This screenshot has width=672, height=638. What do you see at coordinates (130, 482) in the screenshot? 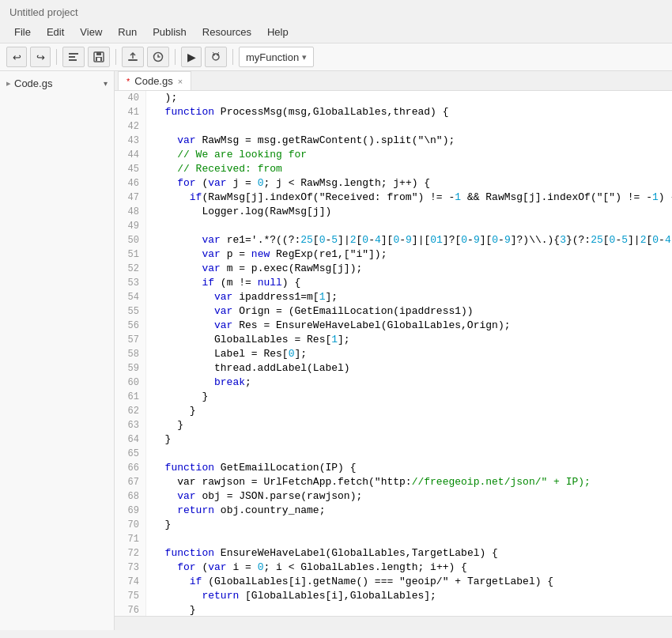
I see `line-number: 67` at bounding box center [130, 482].